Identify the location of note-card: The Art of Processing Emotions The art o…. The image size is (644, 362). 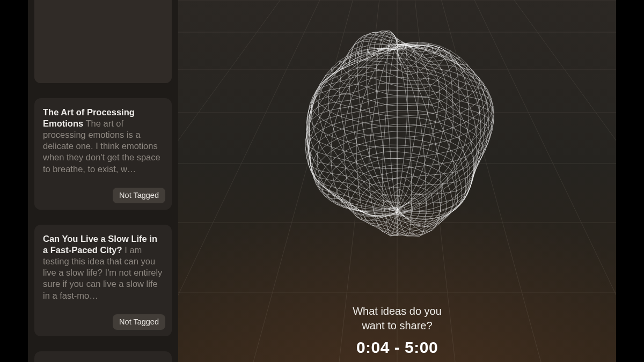
(103, 154).